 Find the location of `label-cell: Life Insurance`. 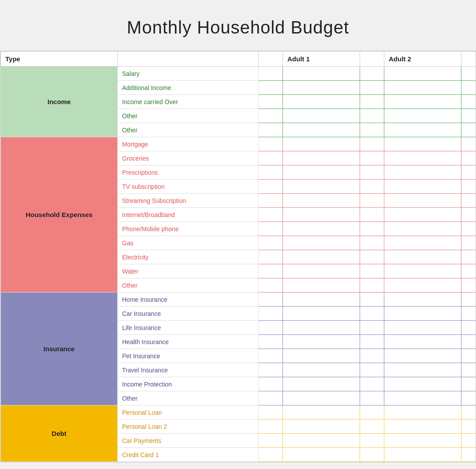

label-cell: Life Insurance is located at coordinates (188, 328).